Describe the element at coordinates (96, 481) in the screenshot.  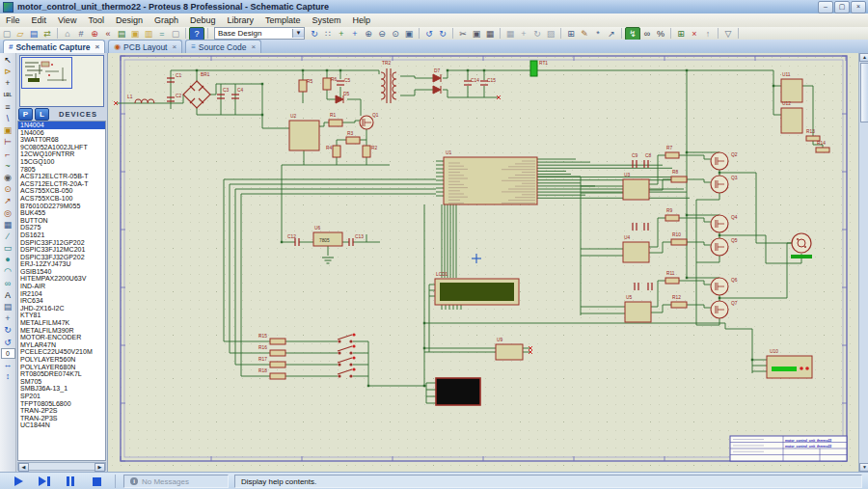
I see `stop-button` at that location.